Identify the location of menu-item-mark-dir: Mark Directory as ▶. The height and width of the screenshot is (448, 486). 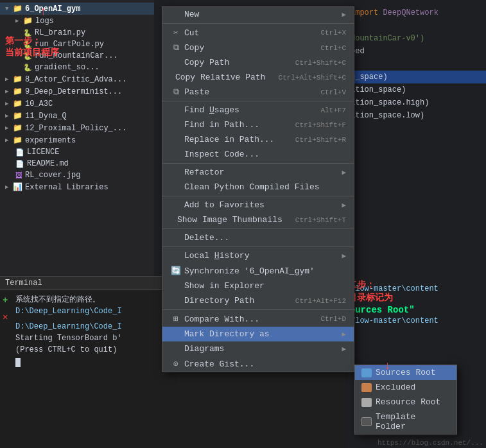
(258, 334).